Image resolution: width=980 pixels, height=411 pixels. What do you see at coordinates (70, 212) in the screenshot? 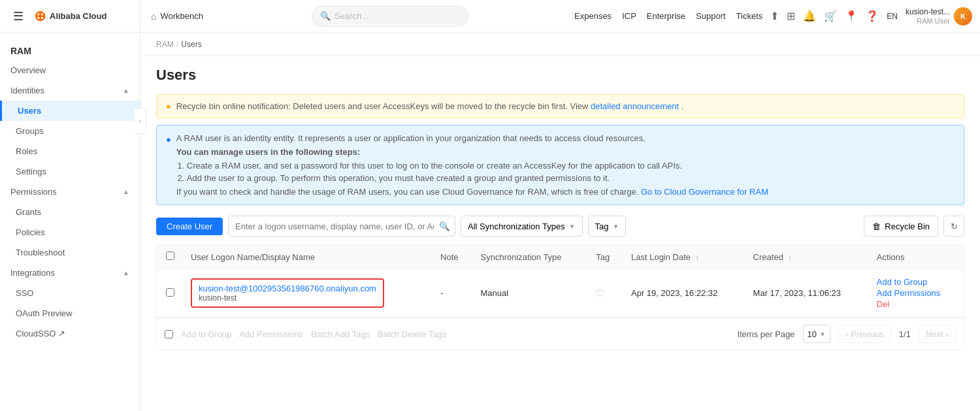
I see `sidebar-item-grants: Grants` at bounding box center [70, 212].